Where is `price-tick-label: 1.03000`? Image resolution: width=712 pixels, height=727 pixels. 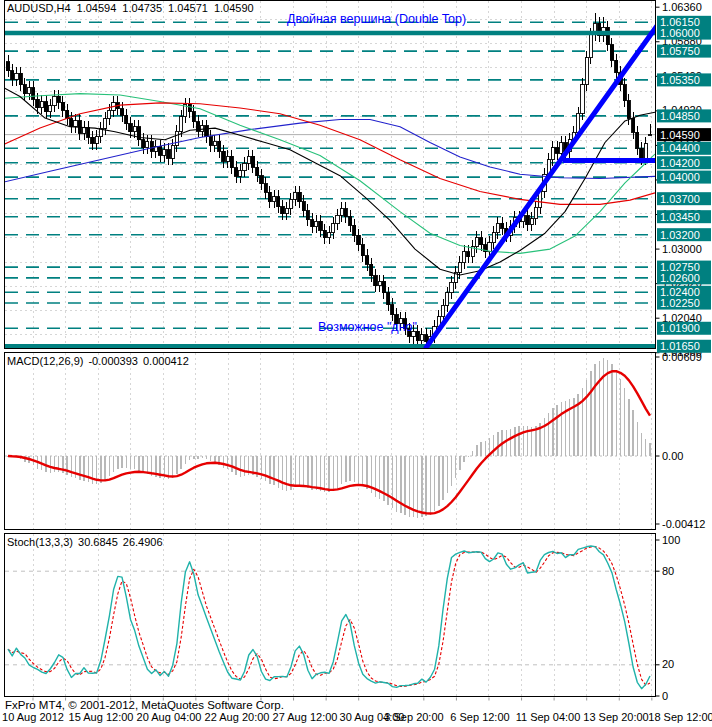 price-tick-label: 1.03000 is located at coordinates (682, 249).